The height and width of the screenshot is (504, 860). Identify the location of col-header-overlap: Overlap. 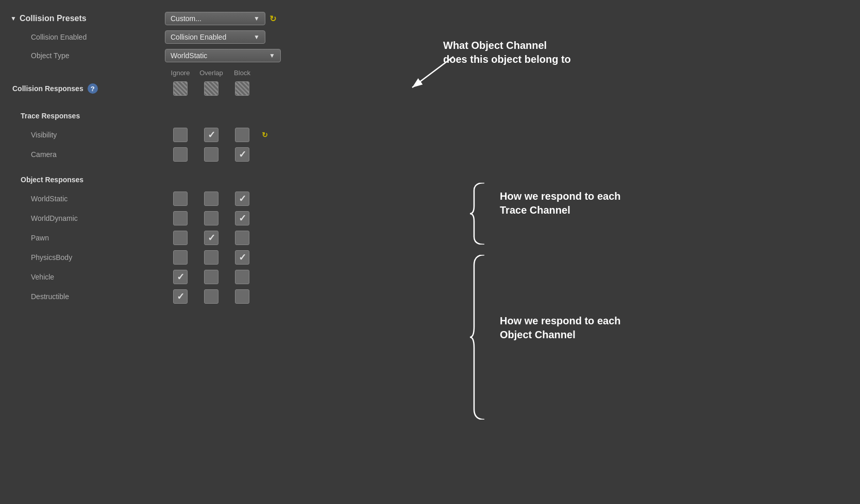
(211, 73).